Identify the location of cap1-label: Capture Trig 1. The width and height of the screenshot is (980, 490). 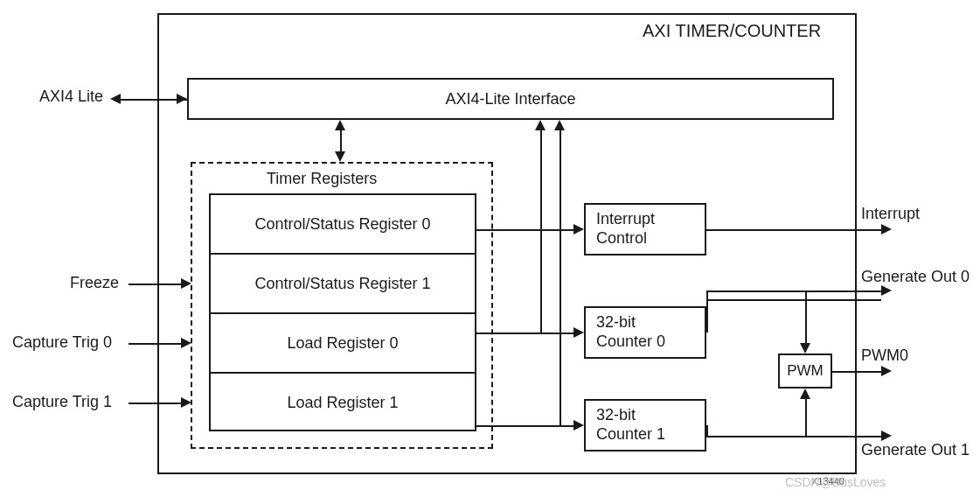
(62, 402).